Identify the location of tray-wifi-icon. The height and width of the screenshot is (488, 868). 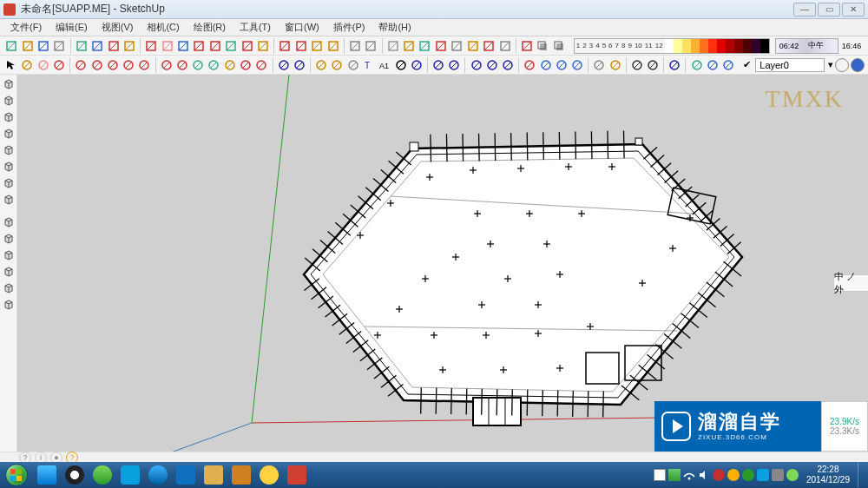
(689, 475).